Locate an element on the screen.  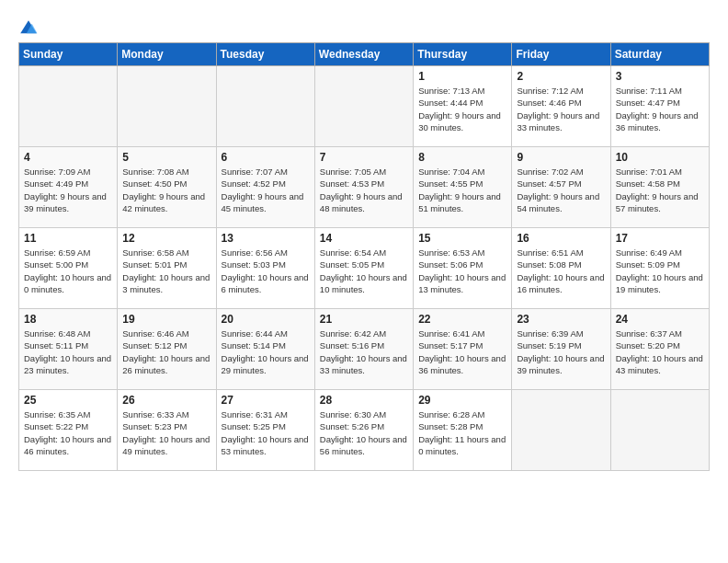
day-info: Sunrise: 6:41 AM Sunset: 5:17 PM Dayligh… is located at coordinates (462, 351).